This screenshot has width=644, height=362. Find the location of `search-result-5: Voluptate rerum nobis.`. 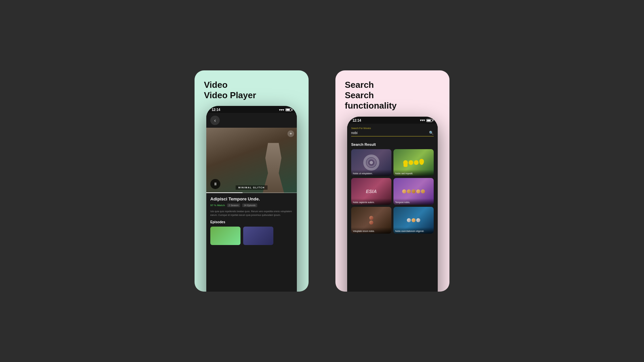

search-result-5: Voluptate rerum nobis. is located at coordinates (371, 220).